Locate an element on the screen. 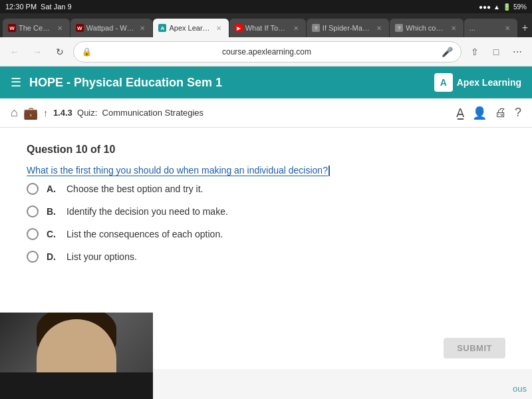  tab-close-wattpad: ✕ is located at coordinates (142, 28).